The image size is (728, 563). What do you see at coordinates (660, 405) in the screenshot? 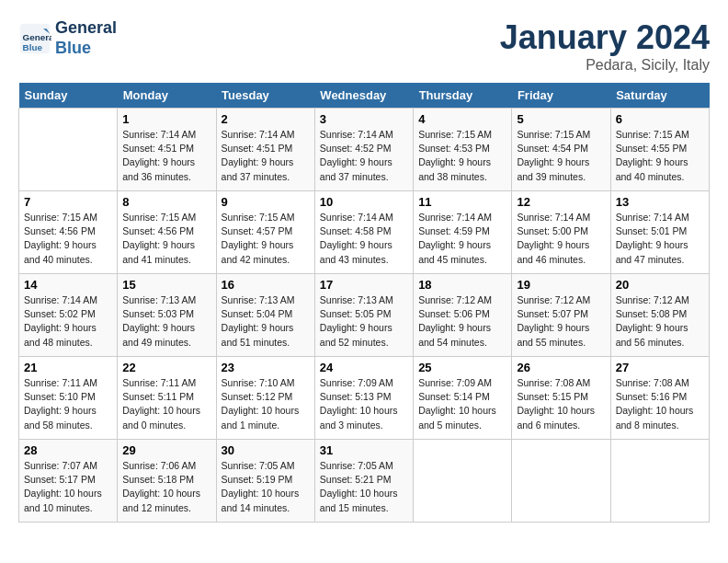
I see `day-info: Sunrise: 7:08 AM Sunset: 5:16 PM Dayligh…` at bounding box center [660, 405].